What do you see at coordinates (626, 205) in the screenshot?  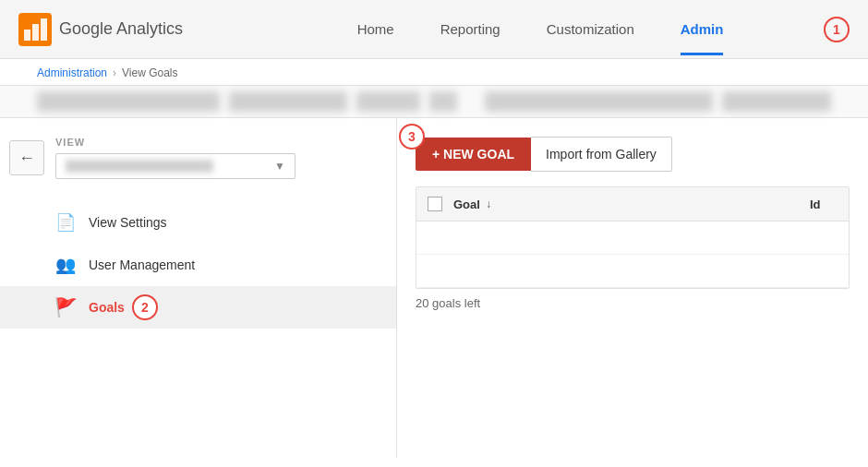 I see `col-goal: Goal ↓` at bounding box center [626, 205].